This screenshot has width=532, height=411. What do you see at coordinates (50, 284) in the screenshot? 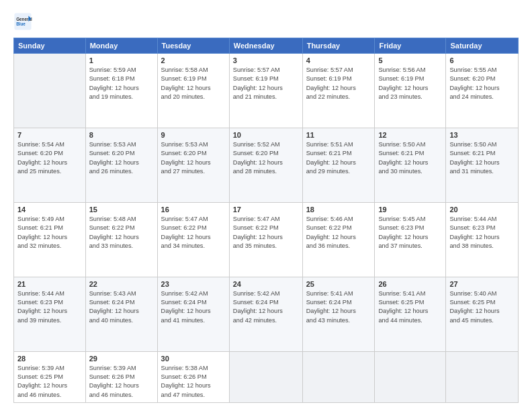
I see `day-number: 21` at bounding box center [50, 284].